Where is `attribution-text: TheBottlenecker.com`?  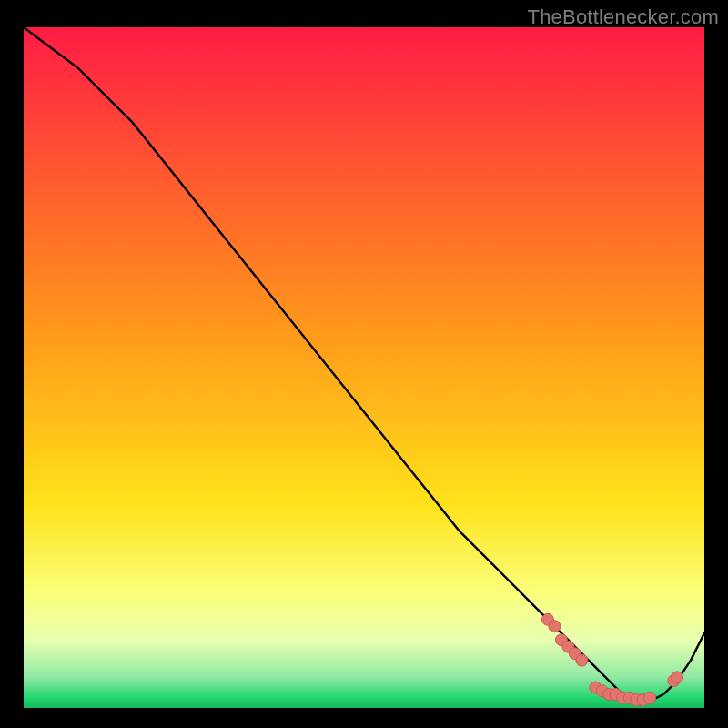
attribution-text: TheBottlenecker.com is located at coordinates (623, 17).